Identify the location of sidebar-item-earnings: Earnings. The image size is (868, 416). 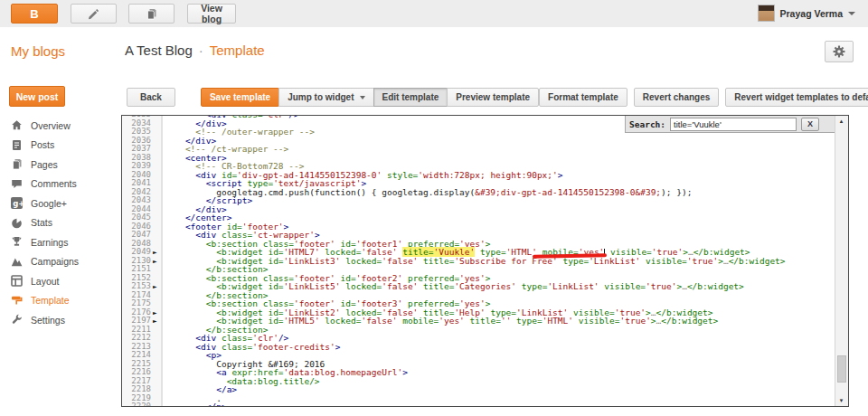
(60, 242).